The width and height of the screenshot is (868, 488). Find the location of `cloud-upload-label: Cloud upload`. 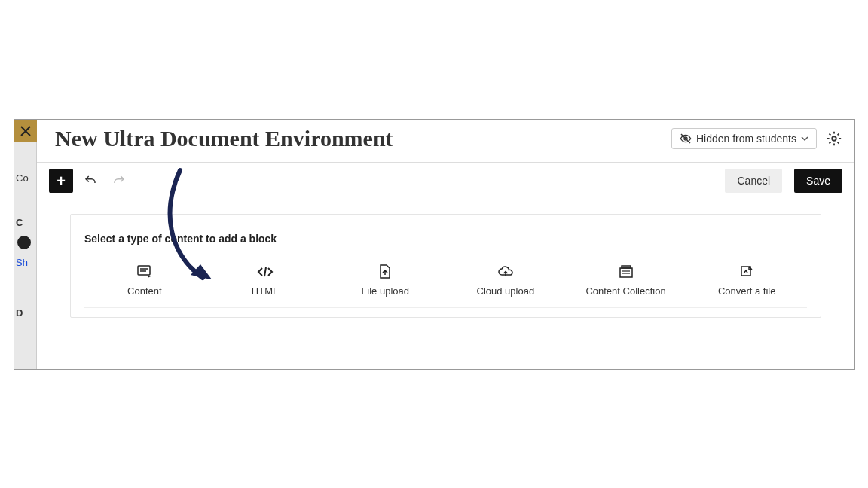

cloud-upload-label: Cloud upload is located at coordinates (506, 291).